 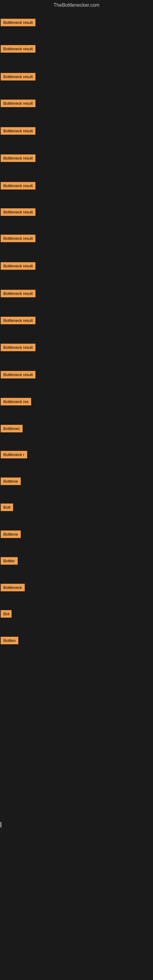 I want to click on bottleneck-row-10: Bottleneck result, so click(x=18, y=266).